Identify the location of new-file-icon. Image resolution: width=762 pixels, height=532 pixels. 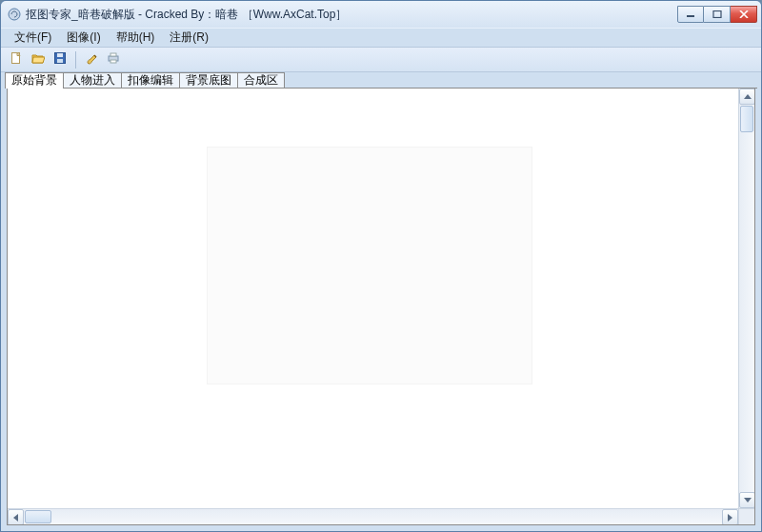
(16, 59).